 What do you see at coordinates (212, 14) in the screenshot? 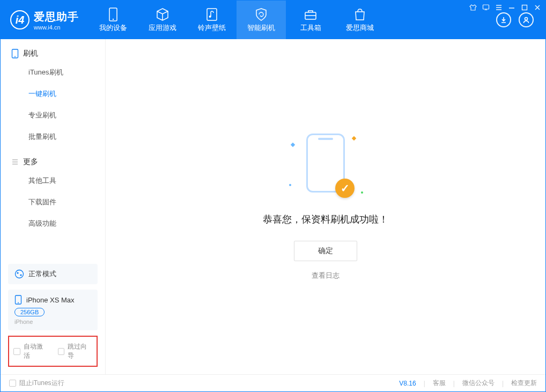
I see `music-file-icon` at bounding box center [212, 14].